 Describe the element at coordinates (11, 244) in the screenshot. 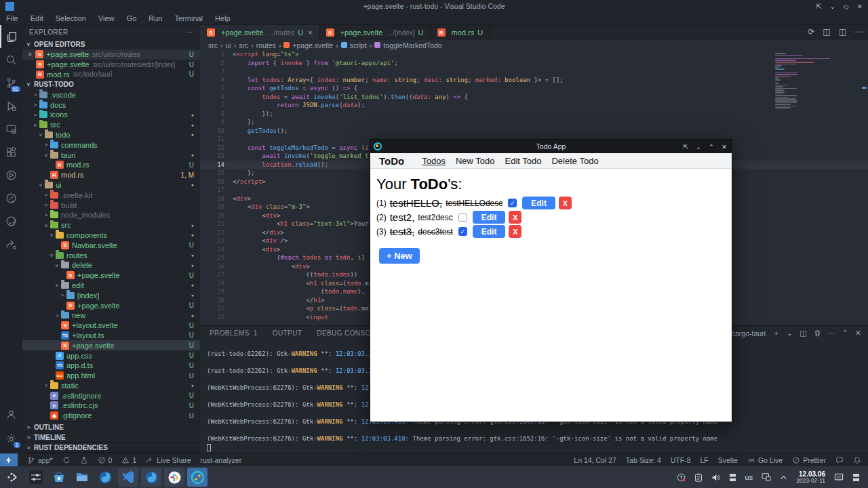

I see `share-activity-icon` at that location.